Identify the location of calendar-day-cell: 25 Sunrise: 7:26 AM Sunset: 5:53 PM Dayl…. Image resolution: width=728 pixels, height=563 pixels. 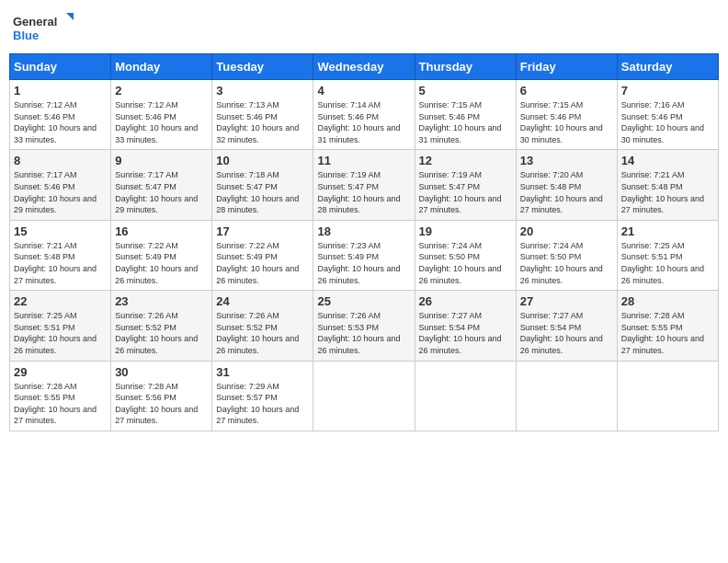
(364, 326).